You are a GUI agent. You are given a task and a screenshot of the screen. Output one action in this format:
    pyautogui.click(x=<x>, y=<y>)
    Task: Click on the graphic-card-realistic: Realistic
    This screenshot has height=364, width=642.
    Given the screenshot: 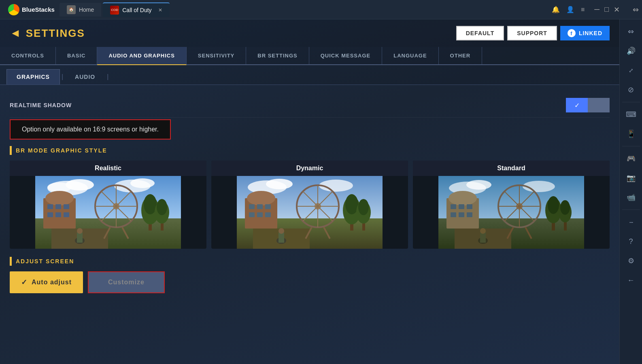 What is the action you would take?
    pyautogui.click(x=108, y=205)
    